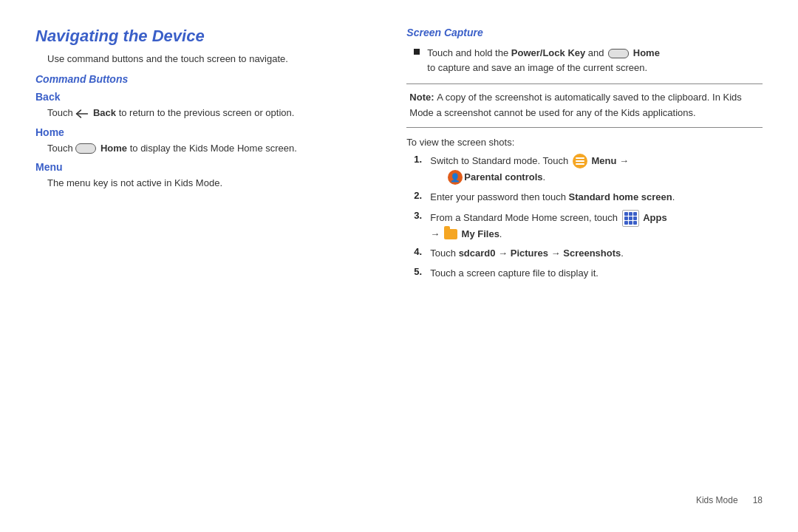 This screenshot has width=798, height=532. What do you see at coordinates (588, 197) in the screenshot?
I see `step-2: 2. Enter your password then touch Standa…` at bounding box center [588, 197].